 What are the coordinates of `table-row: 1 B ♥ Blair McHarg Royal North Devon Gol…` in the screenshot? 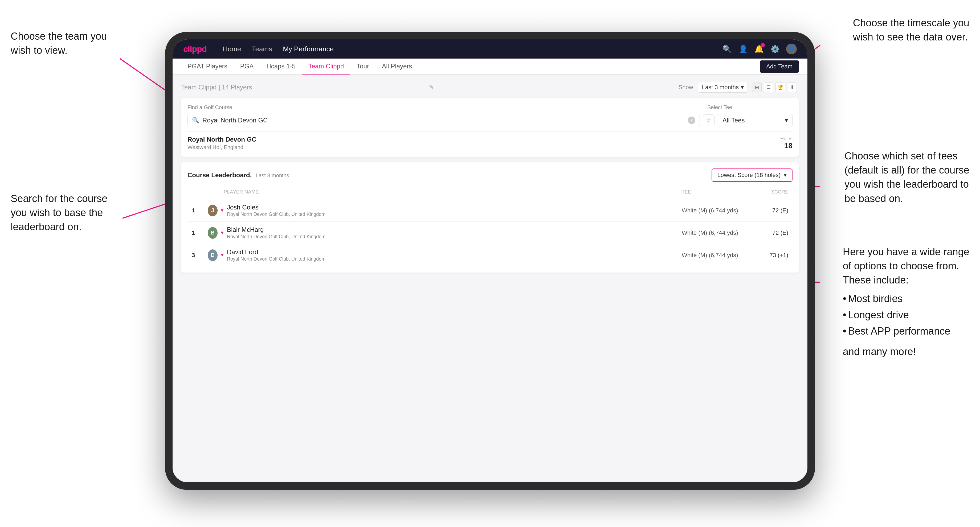 It's located at (490, 233).